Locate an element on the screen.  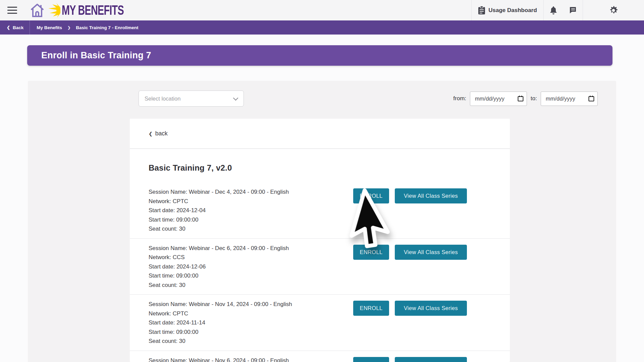
course-title: Basic Training 7, v2.0 is located at coordinates (329, 168).